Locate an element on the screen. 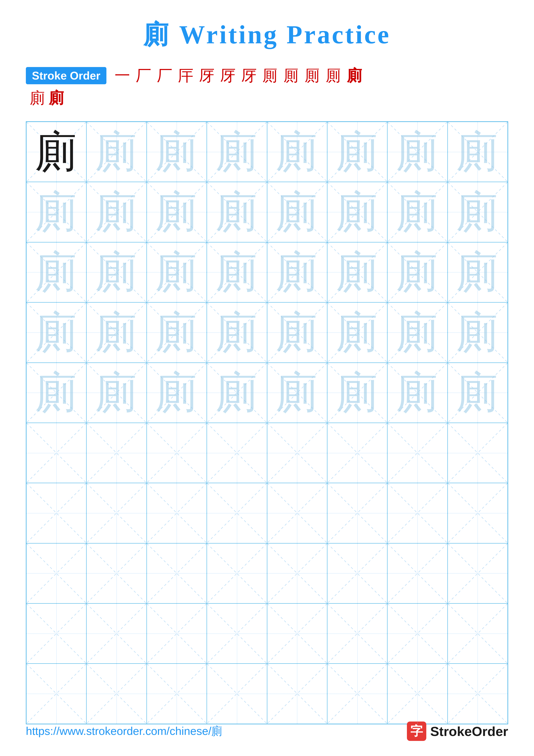 The image size is (534, 756). stroke-13: 廁 is located at coordinates (38, 98).